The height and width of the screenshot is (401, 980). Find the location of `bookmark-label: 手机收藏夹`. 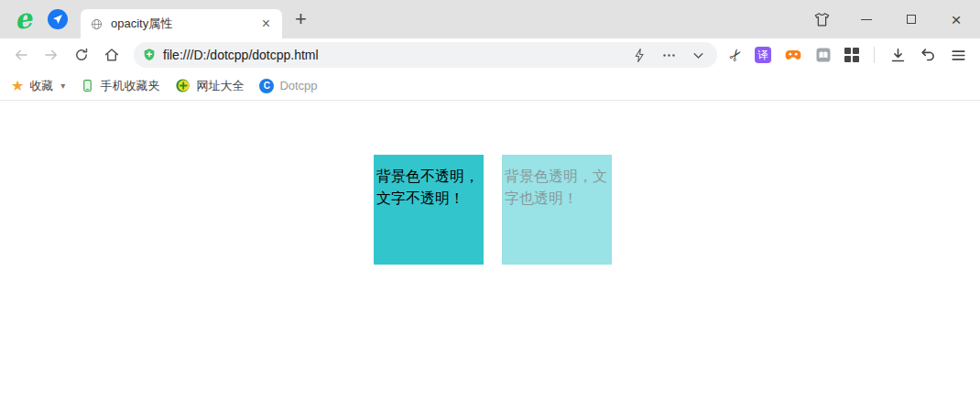

bookmark-label: 手机收藏夹 is located at coordinates (130, 86).